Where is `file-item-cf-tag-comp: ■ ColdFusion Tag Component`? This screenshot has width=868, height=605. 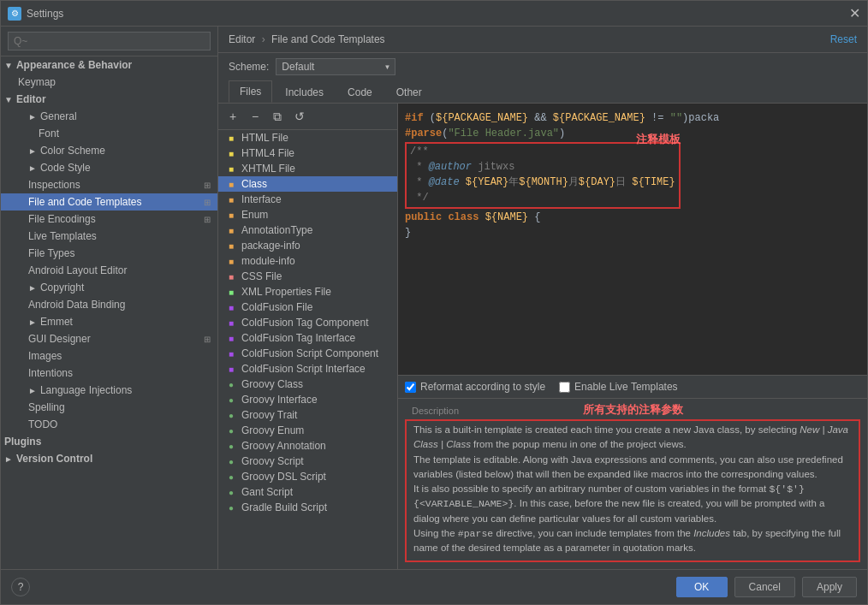 file-item-cf-tag-comp: ■ ColdFusion Tag Component is located at coordinates (308, 323).